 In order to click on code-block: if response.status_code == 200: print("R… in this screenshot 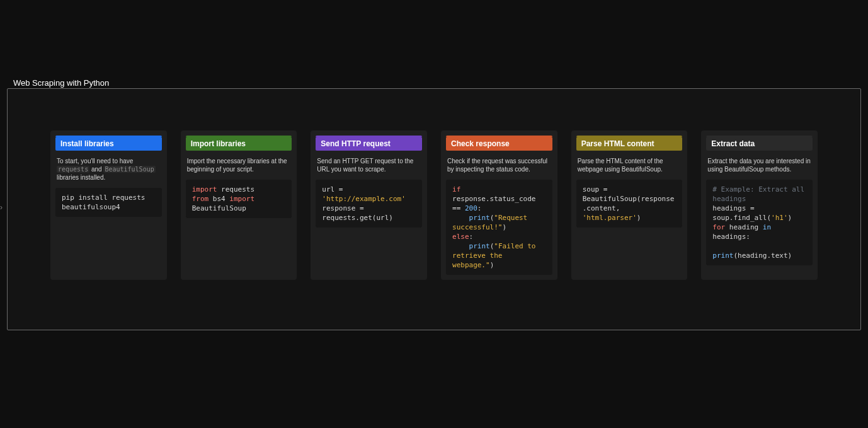, I will do `click(499, 227)`.